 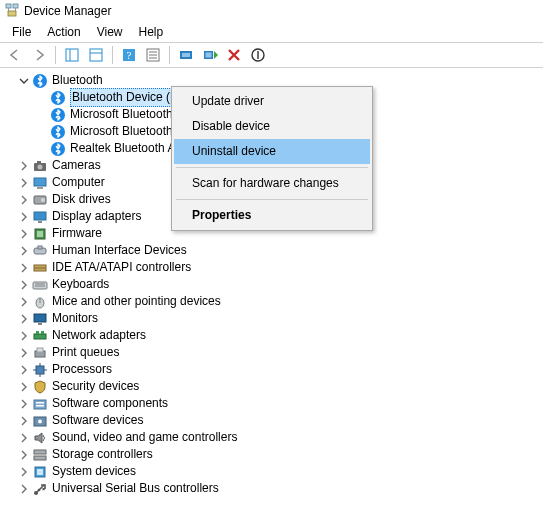 What do you see at coordinates (40, 285) in the screenshot?
I see `keyboard-icon` at bounding box center [40, 285].